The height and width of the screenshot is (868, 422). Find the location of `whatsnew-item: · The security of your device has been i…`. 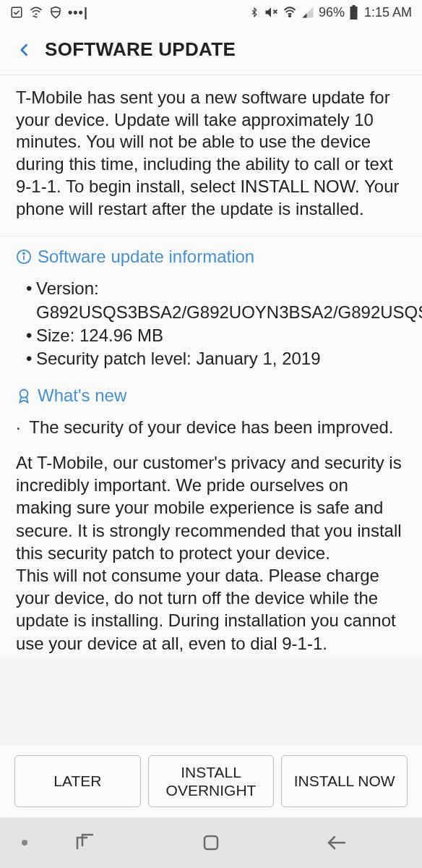

whatsnew-item: · The security of your device has been i… is located at coordinates (211, 427).